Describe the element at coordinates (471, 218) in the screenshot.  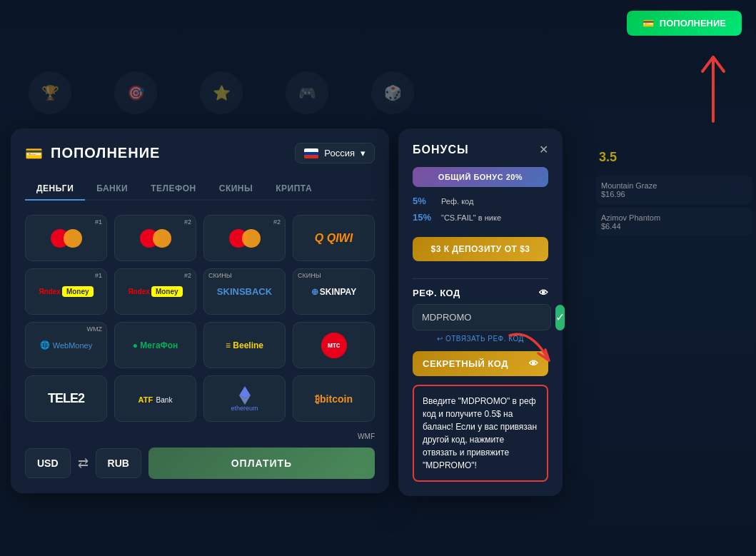
I see `bonus-desc-nick: "CS.FAIL" в нике` at that location.